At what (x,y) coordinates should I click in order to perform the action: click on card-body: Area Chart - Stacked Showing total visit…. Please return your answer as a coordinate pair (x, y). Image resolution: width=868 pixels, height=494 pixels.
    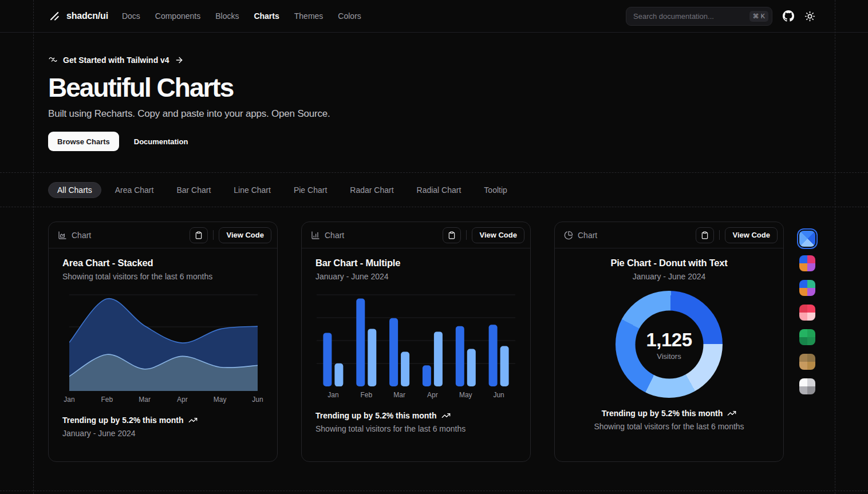
    Looking at the image, I should click on (163, 343).